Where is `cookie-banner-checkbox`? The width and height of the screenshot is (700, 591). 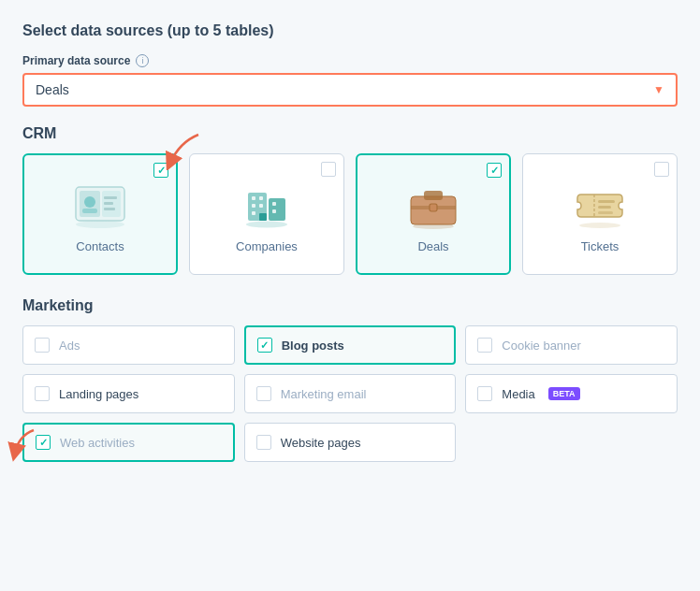
cookie-banner-checkbox is located at coordinates (485, 345).